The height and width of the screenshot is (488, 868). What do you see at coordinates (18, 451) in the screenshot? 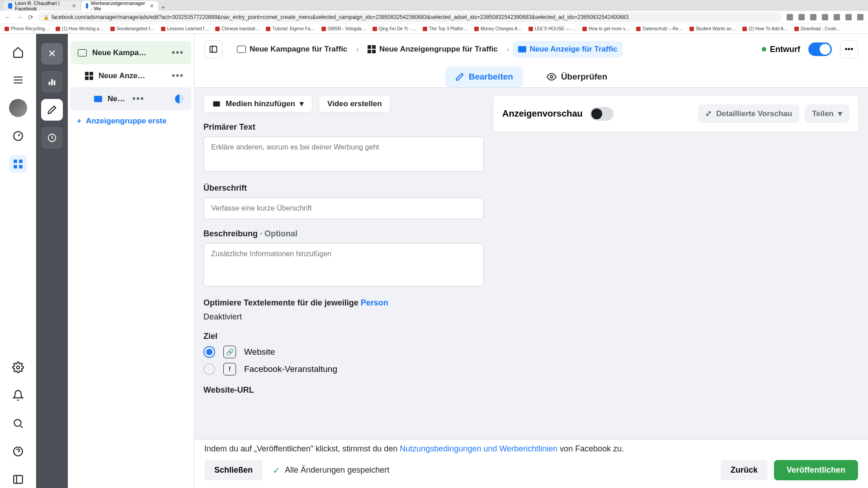
I see `help-icon` at bounding box center [18, 451].